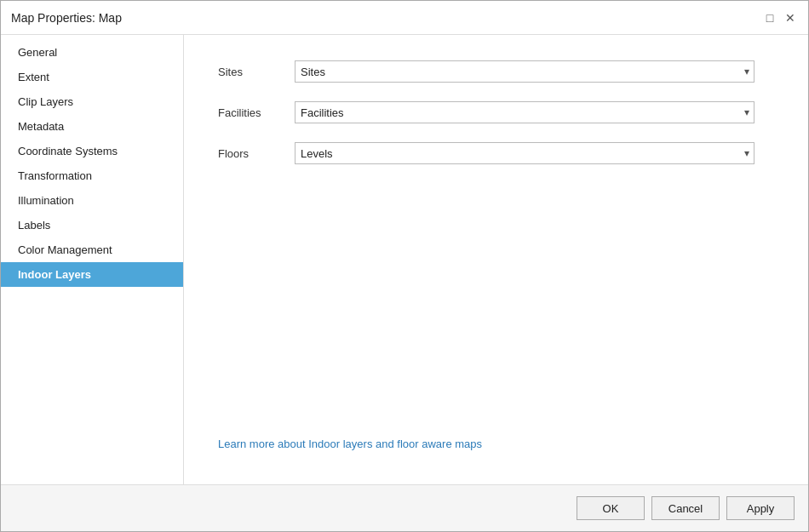 This screenshot has height=532, width=809. I want to click on form-row-floors: FloorsLevels, so click(496, 153).